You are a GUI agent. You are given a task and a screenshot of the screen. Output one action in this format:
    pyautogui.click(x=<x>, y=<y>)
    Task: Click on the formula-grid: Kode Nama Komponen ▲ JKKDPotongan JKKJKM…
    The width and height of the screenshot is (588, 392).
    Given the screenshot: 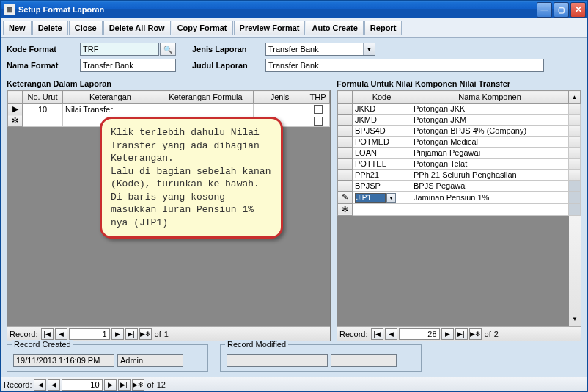 What is the action you would take?
    pyautogui.click(x=459, y=153)
    